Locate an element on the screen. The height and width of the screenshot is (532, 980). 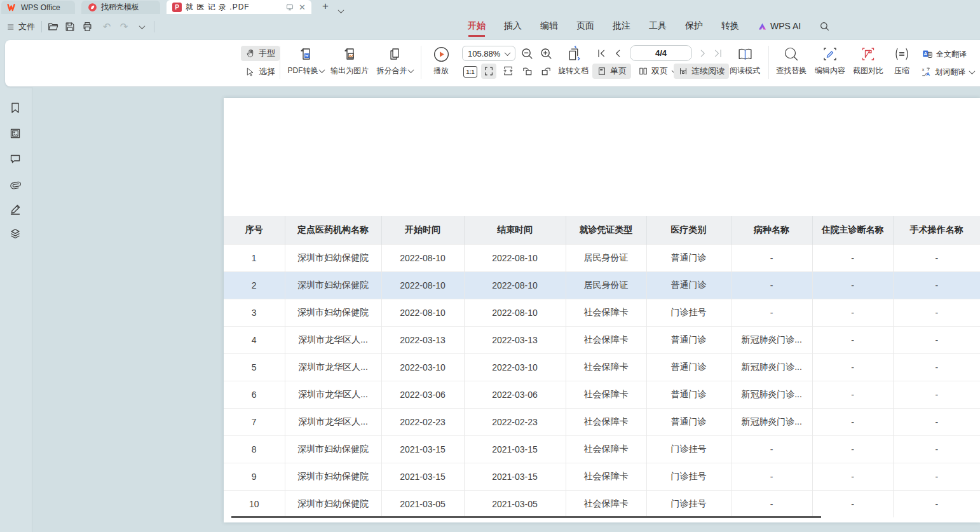
close-tab-icon: ✕ is located at coordinates (303, 8).